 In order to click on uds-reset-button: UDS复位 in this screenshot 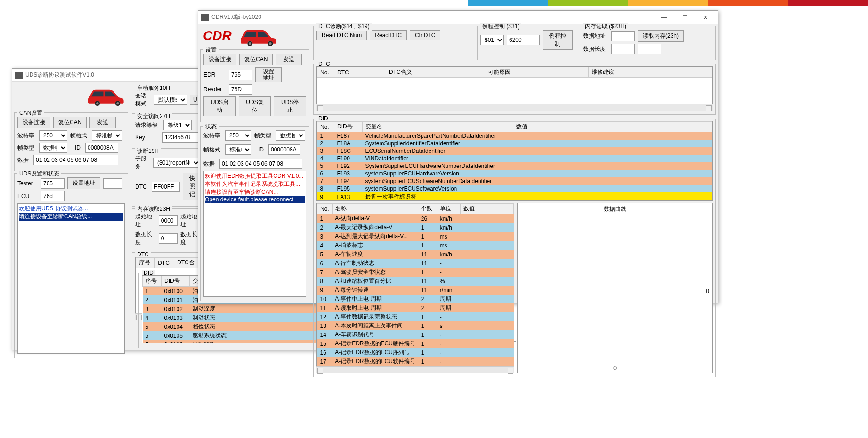, I will do `click(255, 106)`.